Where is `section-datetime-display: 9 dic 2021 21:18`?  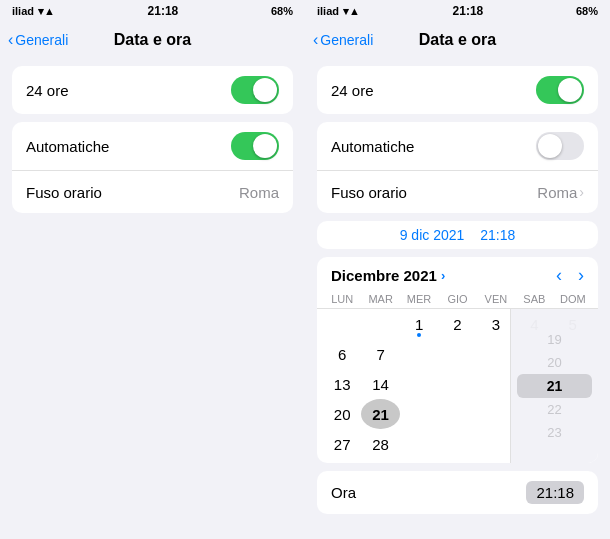 section-datetime-display: 9 dic 2021 21:18 is located at coordinates (458, 235).